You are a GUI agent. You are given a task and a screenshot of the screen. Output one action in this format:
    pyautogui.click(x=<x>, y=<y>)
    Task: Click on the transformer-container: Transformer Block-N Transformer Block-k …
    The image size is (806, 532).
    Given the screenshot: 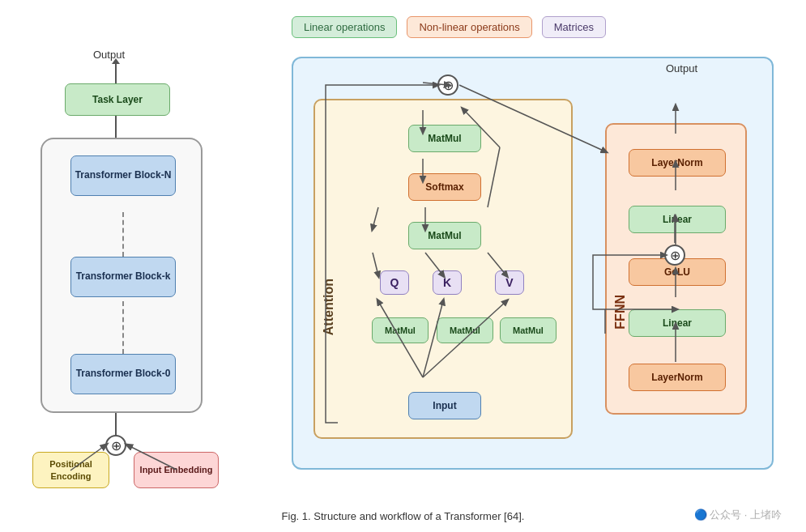 What is the action you would take?
    pyautogui.click(x=122, y=275)
    